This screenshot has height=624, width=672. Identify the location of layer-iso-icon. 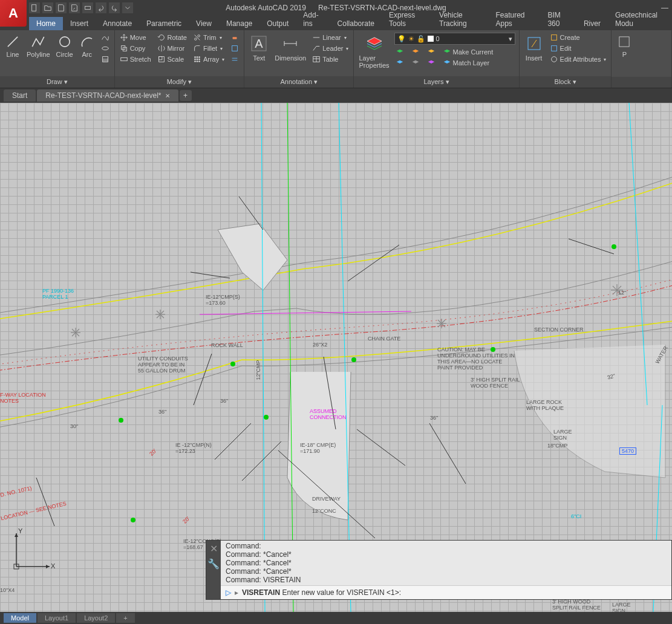
(416, 52).